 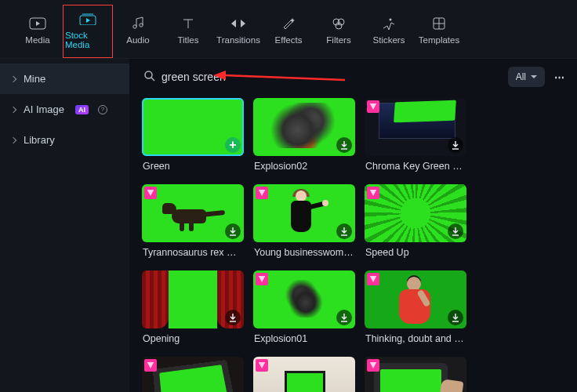 I want to click on result-item: + Green, so click(x=193, y=139).